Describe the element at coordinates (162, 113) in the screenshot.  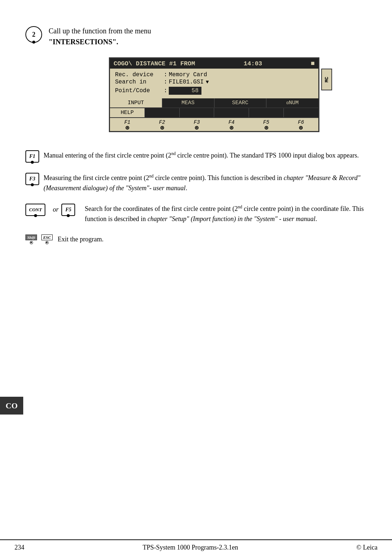
I see `lcd-btn-empty1` at that location.